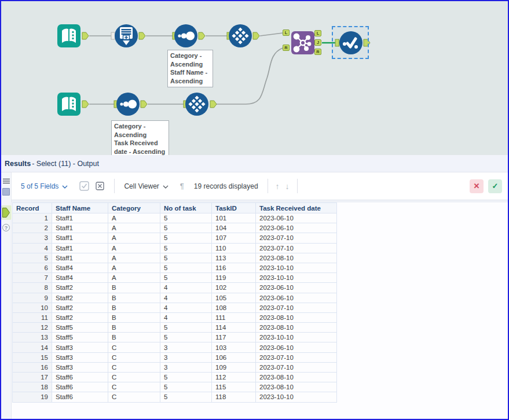 The height and width of the screenshot is (420, 509). I want to click on table-cell: 7, so click(32, 278).